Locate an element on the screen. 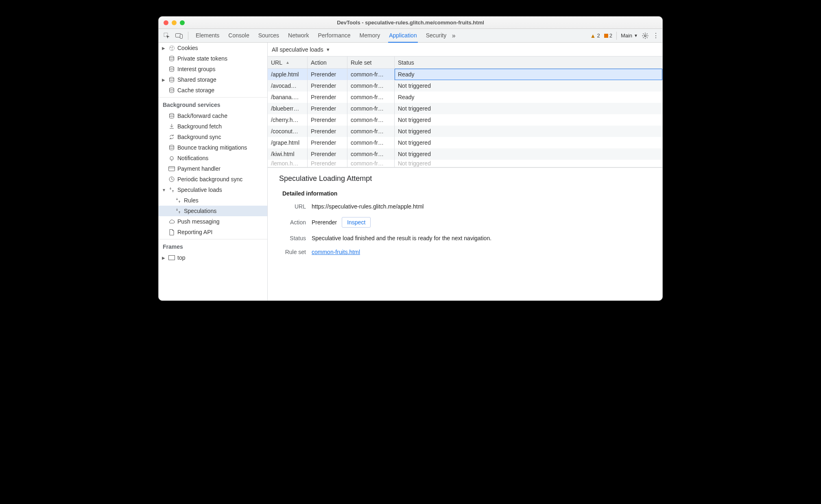  column-header-action: Action is located at coordinates (328, 63).